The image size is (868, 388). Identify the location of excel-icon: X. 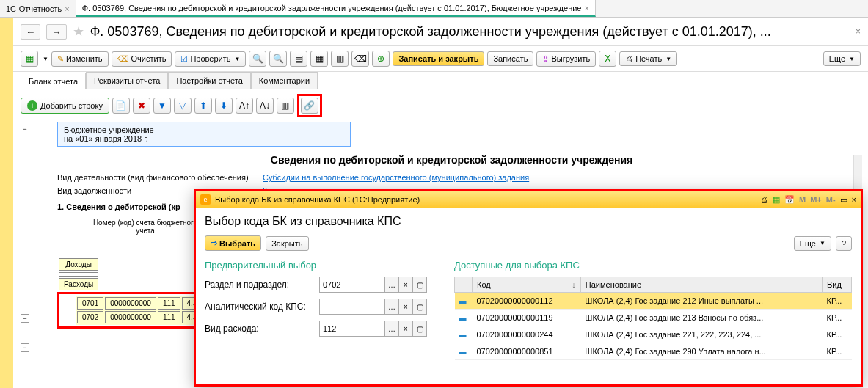
(608, 59).